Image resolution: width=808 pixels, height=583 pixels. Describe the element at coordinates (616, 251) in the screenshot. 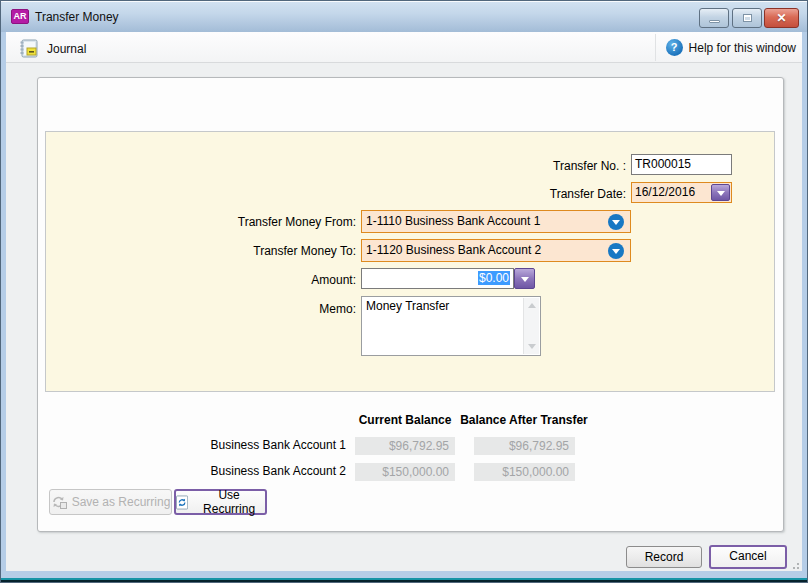

I see `account-to-dropdown` at that location.